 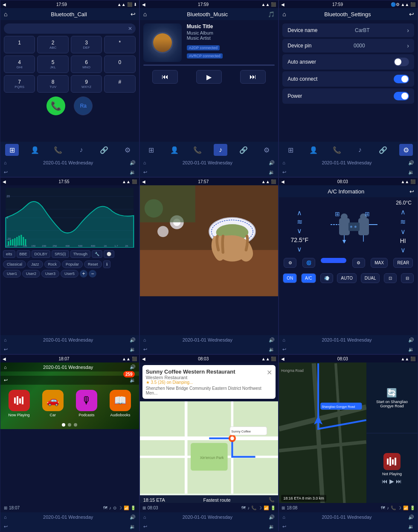 I want to click on ac-fan-btn: 🌀, so click(x=309, y=263).